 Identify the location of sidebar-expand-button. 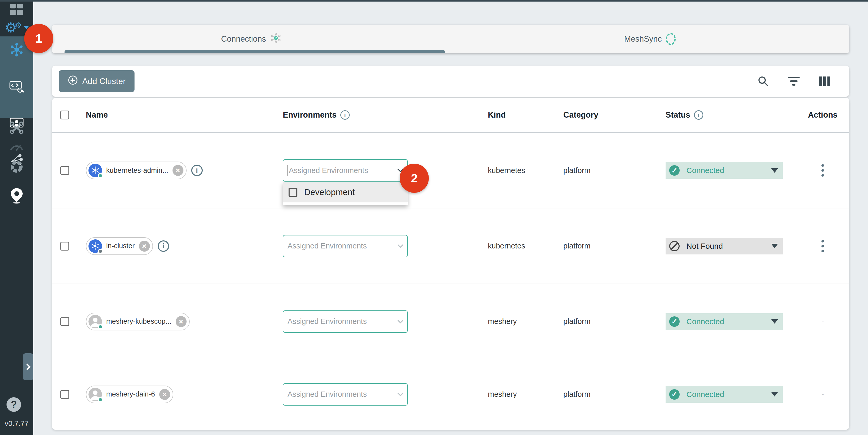
(28, 367).